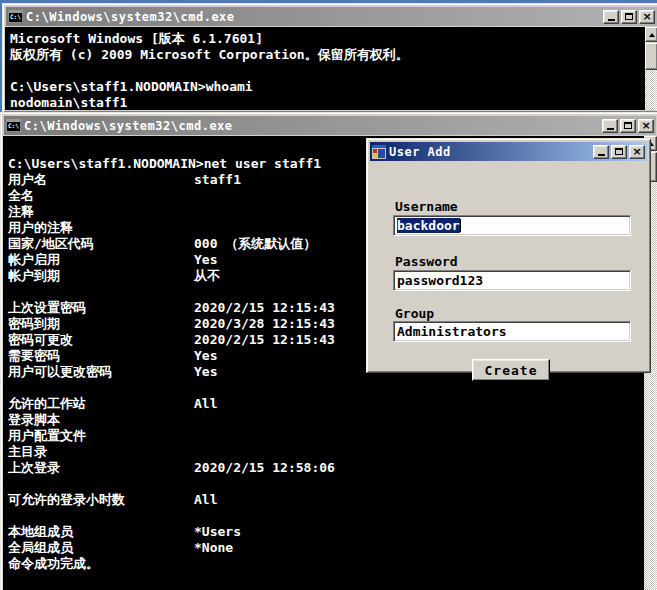 The width and height of the screenshot is (657, 590). Describe the element at coordinates (326, 404) in the screenshot. I see `terminal-line: 允许的工作站All` at that location.